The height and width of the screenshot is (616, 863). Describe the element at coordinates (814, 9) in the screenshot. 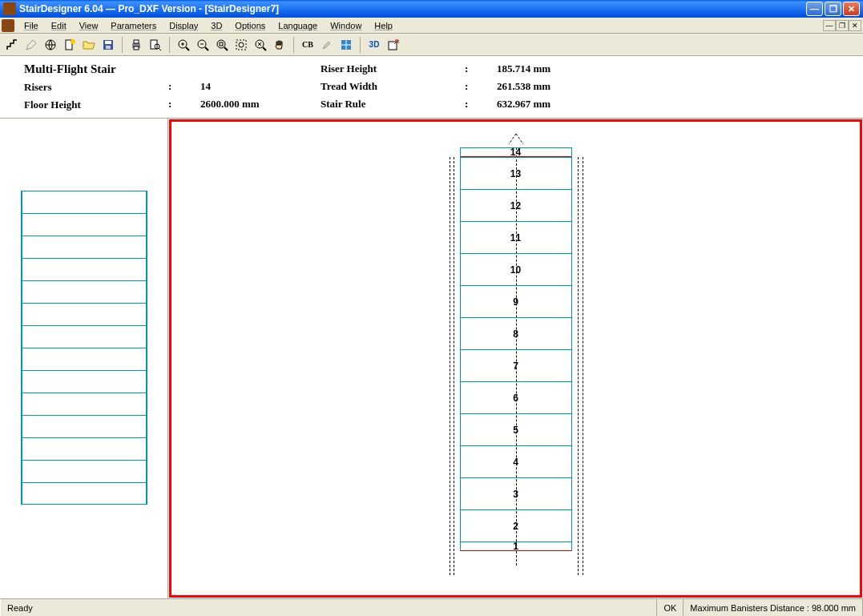

I see `minimize-button: —` at that location.